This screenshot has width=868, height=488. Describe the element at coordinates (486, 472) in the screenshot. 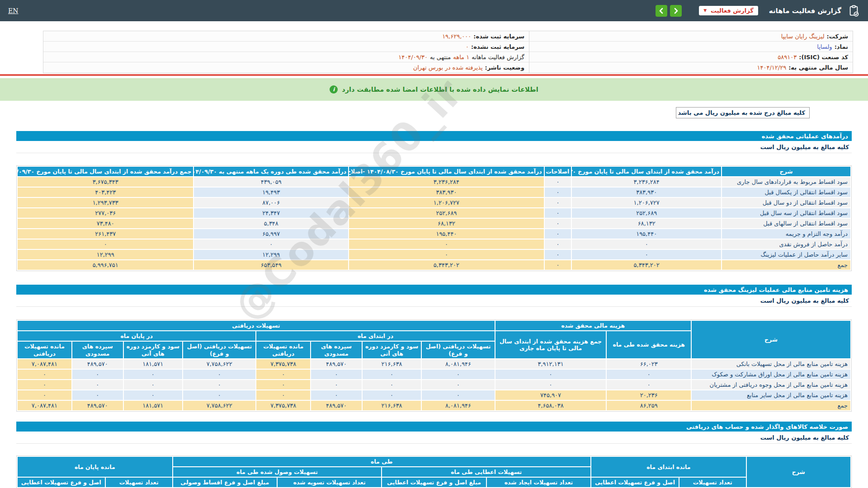

I see `group-header-granted-during-month: تسهیلات اعطایی طی ماه` at that location.